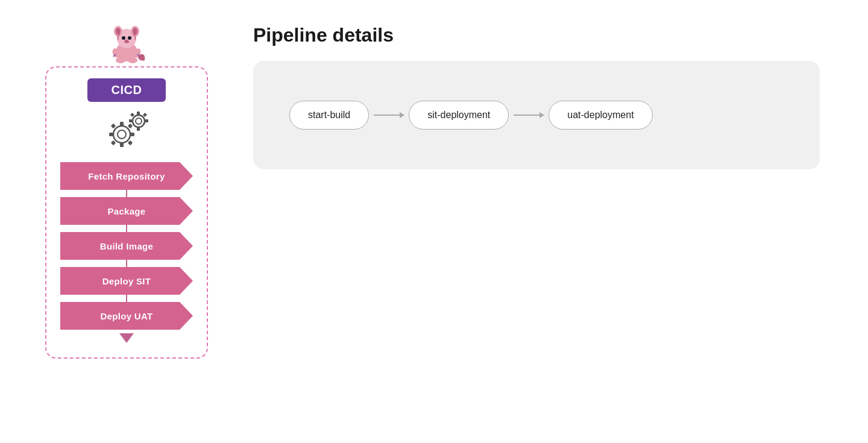  Describe the element at coordinates (127, 246) in the screenshot. I see `step-label-build-image: Build Image` at that location.